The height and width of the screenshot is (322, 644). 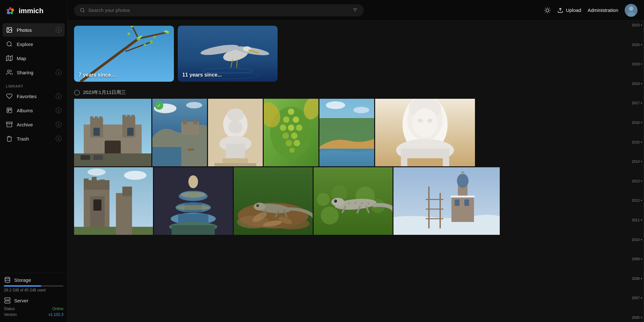 What do you see at coordinates (591, 10) in the screenshot?
I see `topbar-right: Upload Administration` at bounding box center [591, 10].